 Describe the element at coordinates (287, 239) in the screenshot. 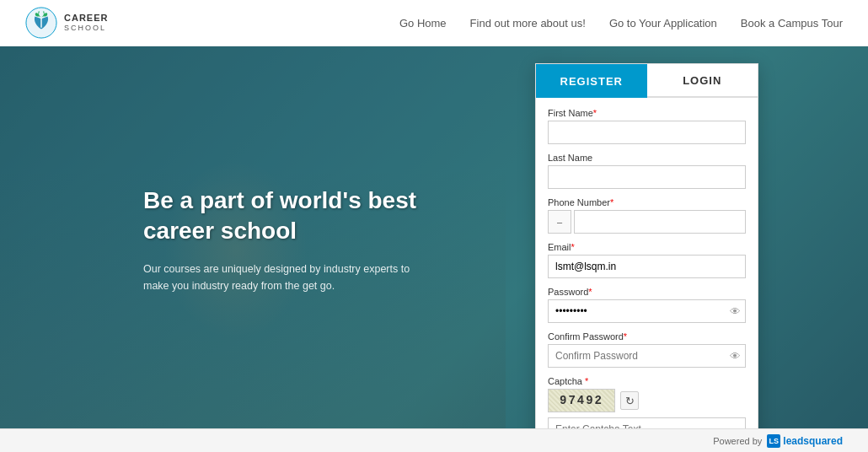

I see `hero-text: Be a part of world's best career school …` at that location.